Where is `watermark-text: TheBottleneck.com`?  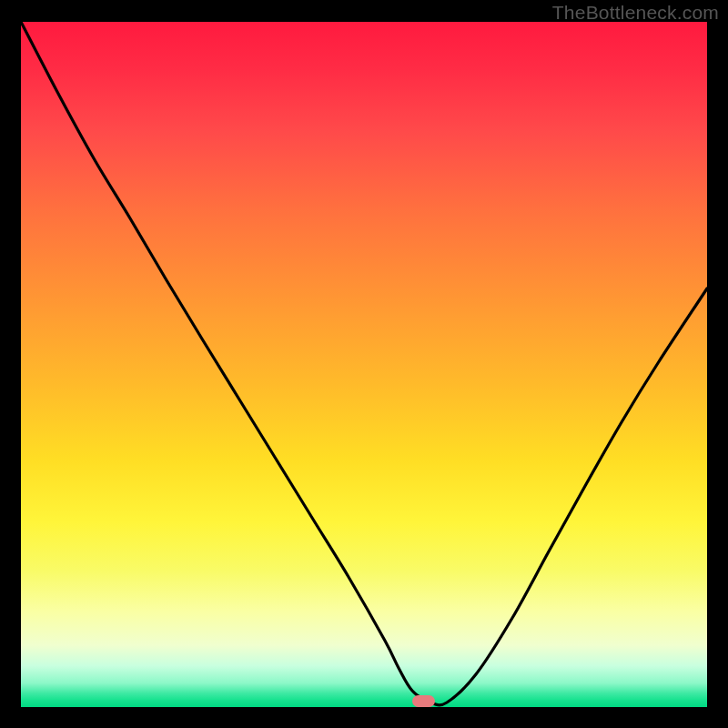
watermark-text: TheBottleneck.com is located at coordinates (635, 13).